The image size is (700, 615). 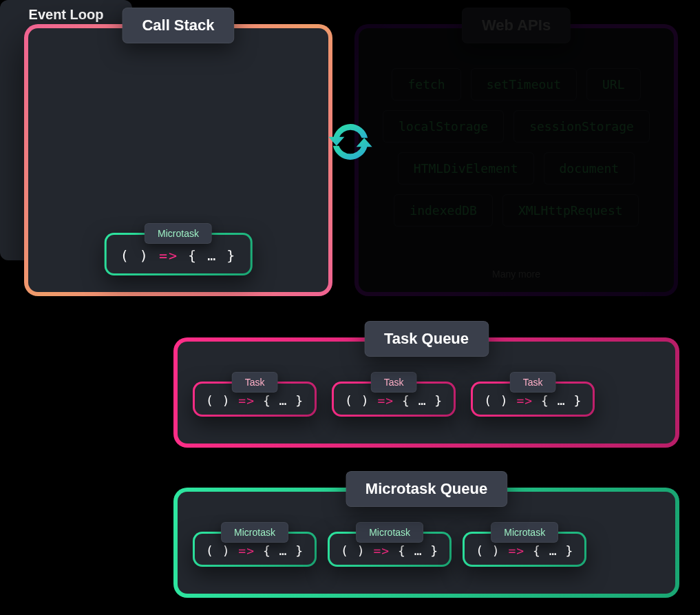 What do you see at coordinates (427, 339) in the screenshot?
I see `task-queue-title: Task Queue` at bounding box center [427, 339].